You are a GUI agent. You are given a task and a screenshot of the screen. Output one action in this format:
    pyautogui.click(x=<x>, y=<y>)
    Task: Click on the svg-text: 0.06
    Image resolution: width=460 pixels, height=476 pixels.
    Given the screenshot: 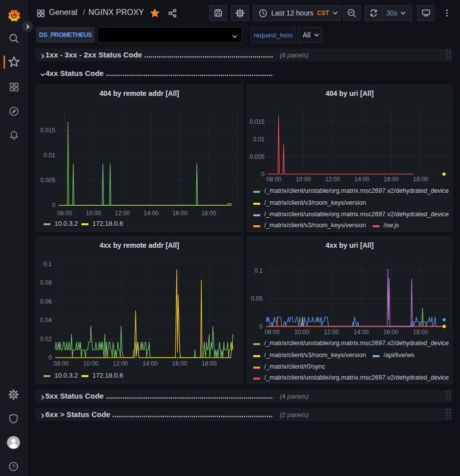 What is the action you would take?
    pyautogui.click(x=46, y=302)
    